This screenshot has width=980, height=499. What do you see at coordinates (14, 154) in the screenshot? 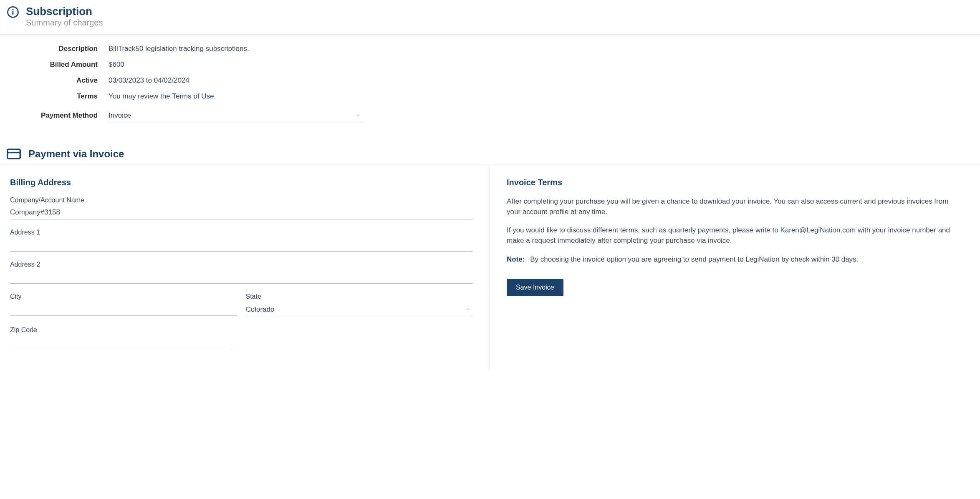
I see `credit-card-icon` at bounding box center [14, 154].